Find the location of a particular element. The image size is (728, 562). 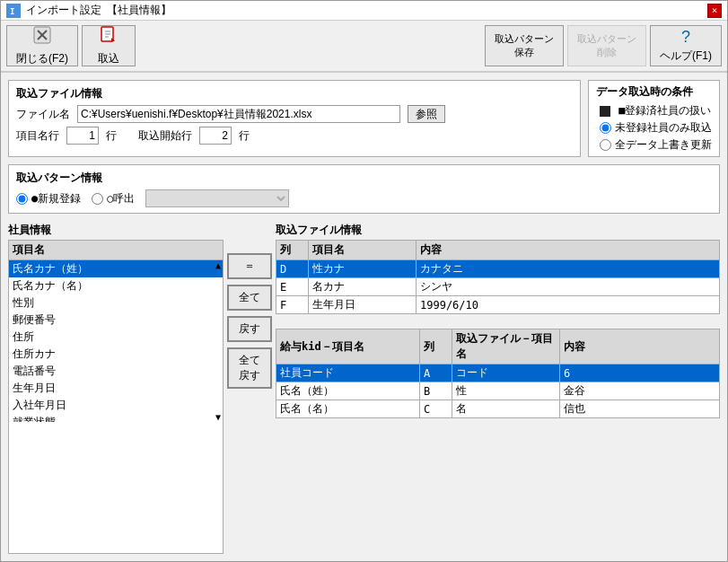

help-label: ヘルプ(F1) is located at coordinates (686, 56).